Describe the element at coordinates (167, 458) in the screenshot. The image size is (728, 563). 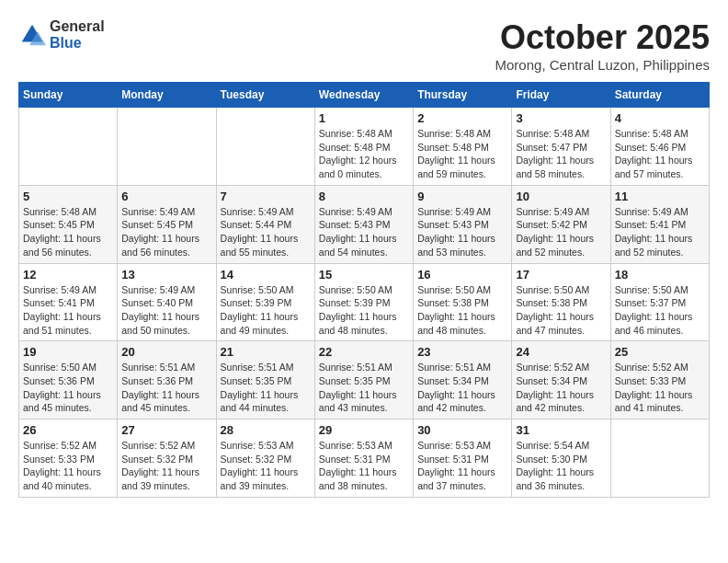
I see `calendar-cell: 27Sunrise: 5:52 AM Sunset: 5:32 PM Dayli…` at that location.